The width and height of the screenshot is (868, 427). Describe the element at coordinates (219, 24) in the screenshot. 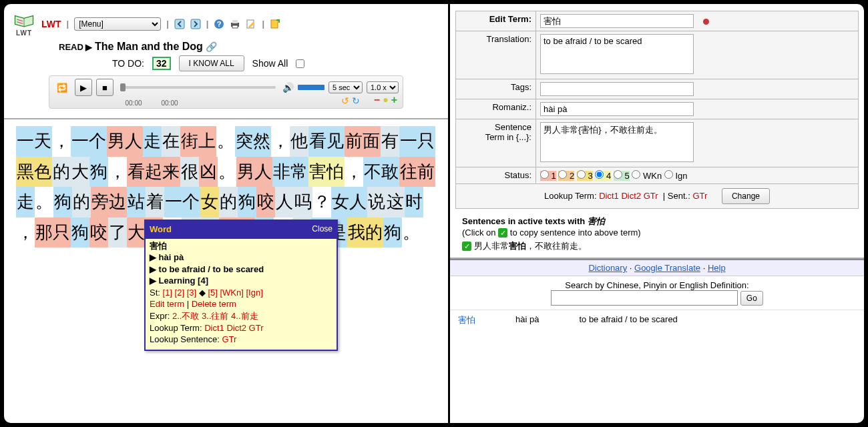

I see `help-icon: ?` at that location.